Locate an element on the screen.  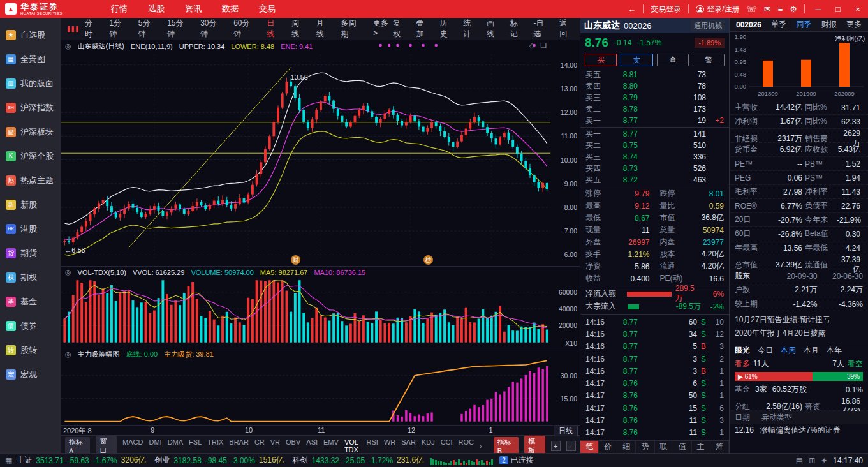
finance-badge: 财 is located at coordinates (296, 260).